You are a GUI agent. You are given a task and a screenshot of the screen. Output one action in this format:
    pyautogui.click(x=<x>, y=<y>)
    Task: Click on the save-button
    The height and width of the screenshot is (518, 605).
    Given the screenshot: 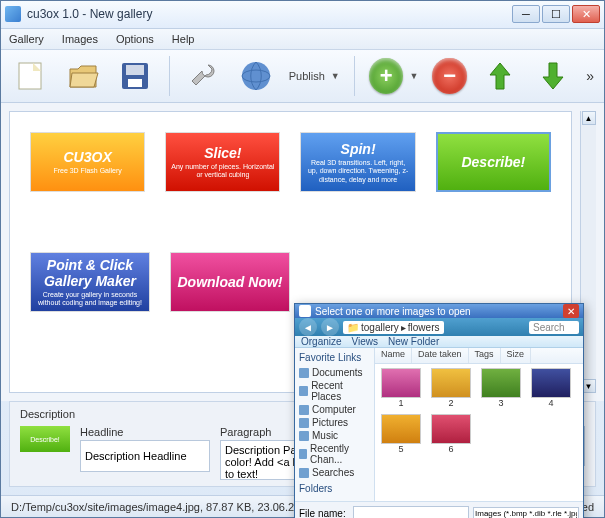 What is the action you would take?
    pyautogui.click(x=136, y=76)
    